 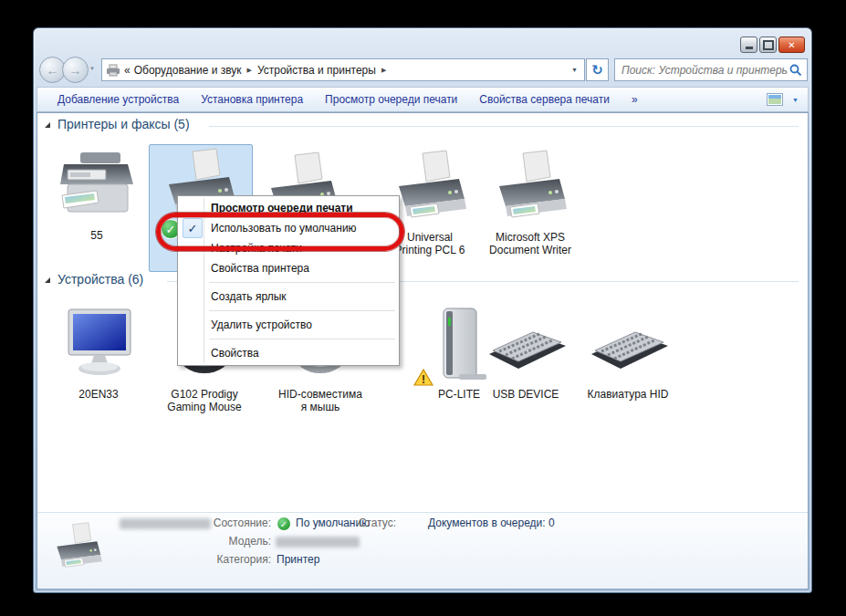 I want to click on toolbar-add-device: Добавление устройства, so click(x=119, y=99).